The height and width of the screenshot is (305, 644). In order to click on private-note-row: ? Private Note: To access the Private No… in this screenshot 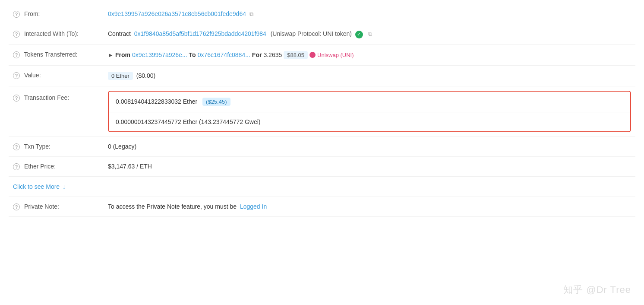, I will do `click(322, 207)`.